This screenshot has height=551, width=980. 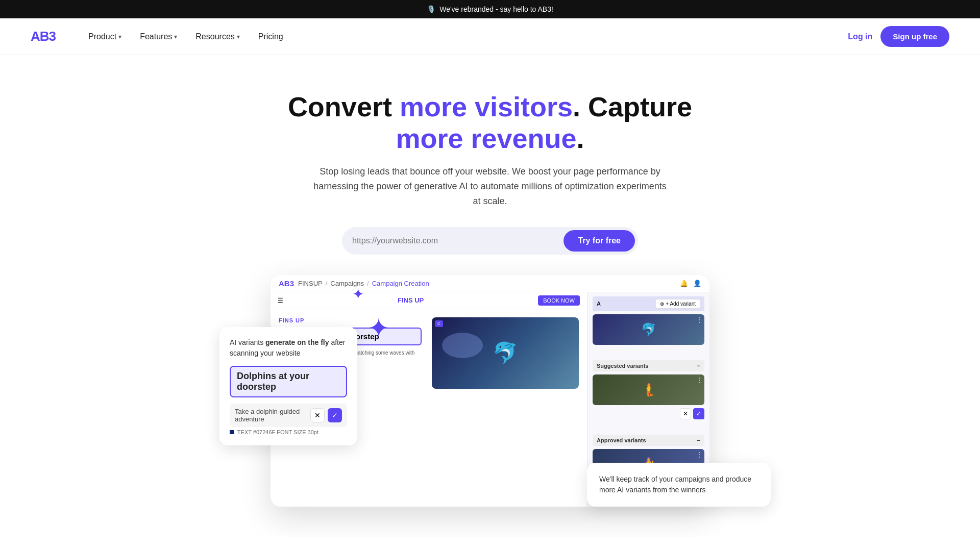 I want to click on megaphone-icon: 🎙️, so click(x=431, y=9).